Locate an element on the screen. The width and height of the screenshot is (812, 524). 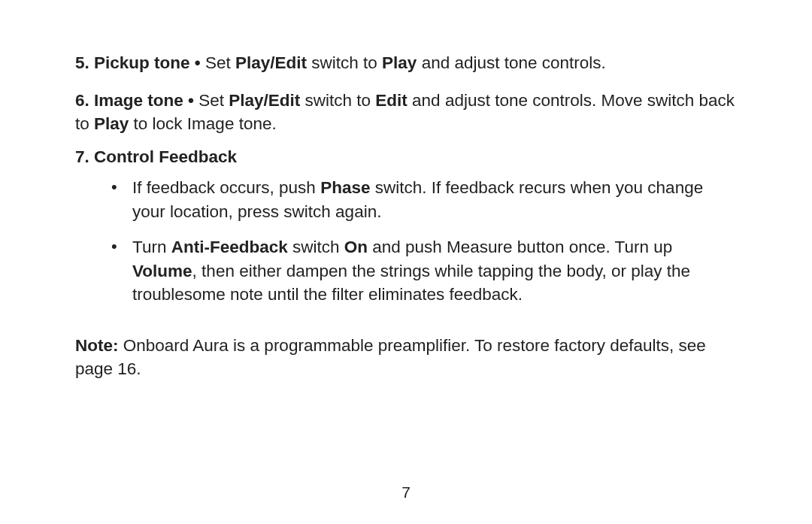
note-label: Note: is located at coordinates (97, 346).